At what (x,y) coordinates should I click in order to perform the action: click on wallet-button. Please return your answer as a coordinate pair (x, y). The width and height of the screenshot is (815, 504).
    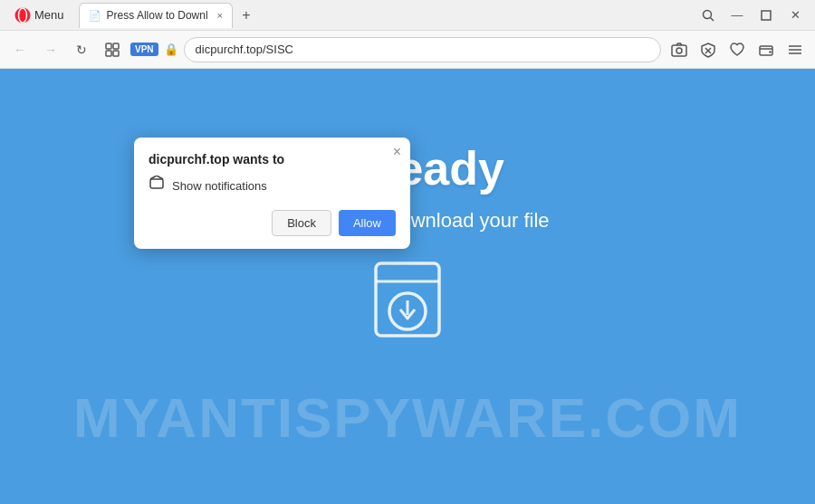
    Looking at the image, I should click on (766, 50).